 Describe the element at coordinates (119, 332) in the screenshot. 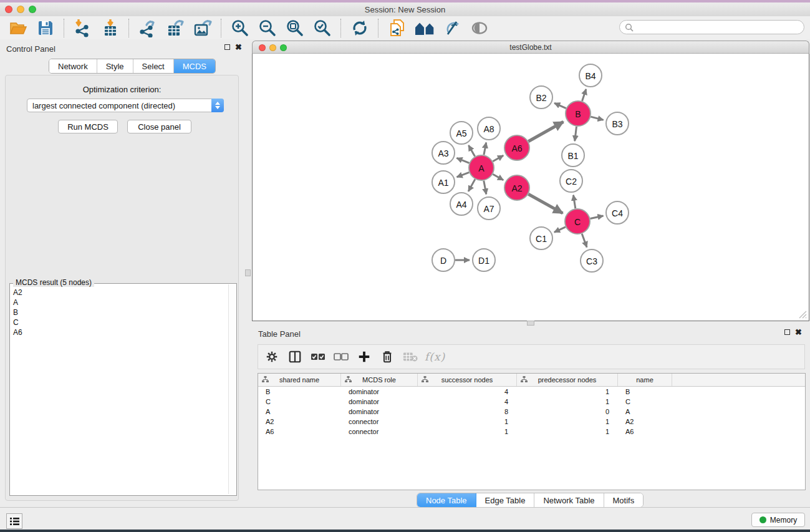

I see `result-list-item: A6` at that location.